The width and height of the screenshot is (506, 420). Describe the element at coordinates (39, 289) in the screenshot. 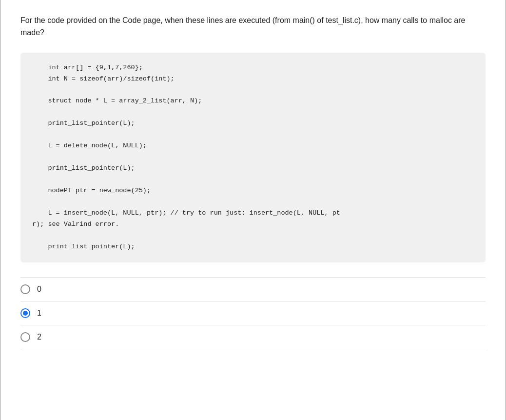

I see `answer-label-0: 0` at that location.